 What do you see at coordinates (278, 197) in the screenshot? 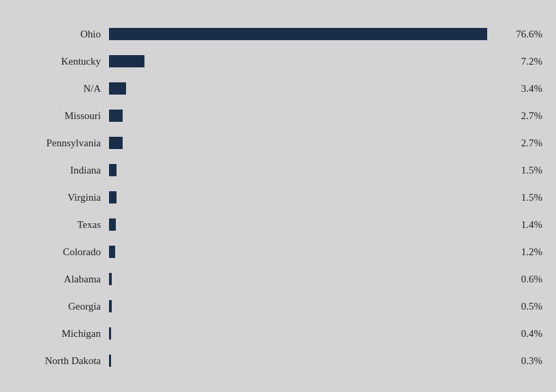
I see `bar-row: Virginia1.5%` at bounding box center [278, 197].